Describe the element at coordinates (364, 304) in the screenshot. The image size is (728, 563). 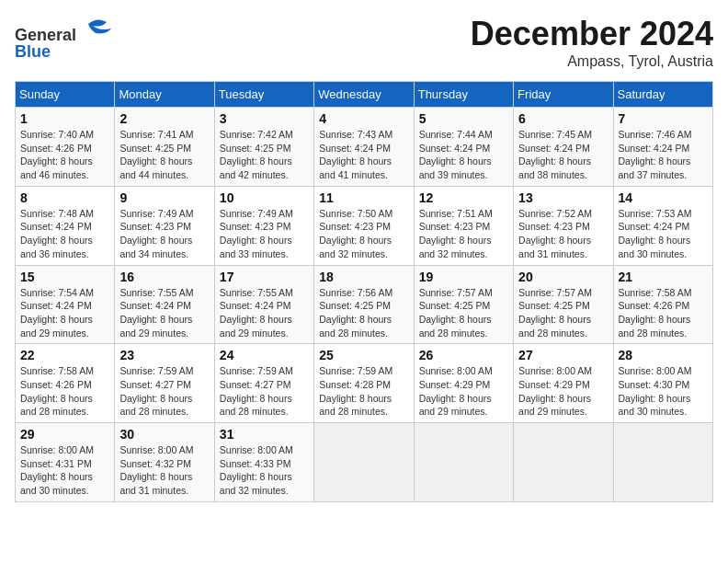
I see `table-row: 18 Sunrise: 7:56 AM Sunset: 4:25 PM Dayl…` at that location.